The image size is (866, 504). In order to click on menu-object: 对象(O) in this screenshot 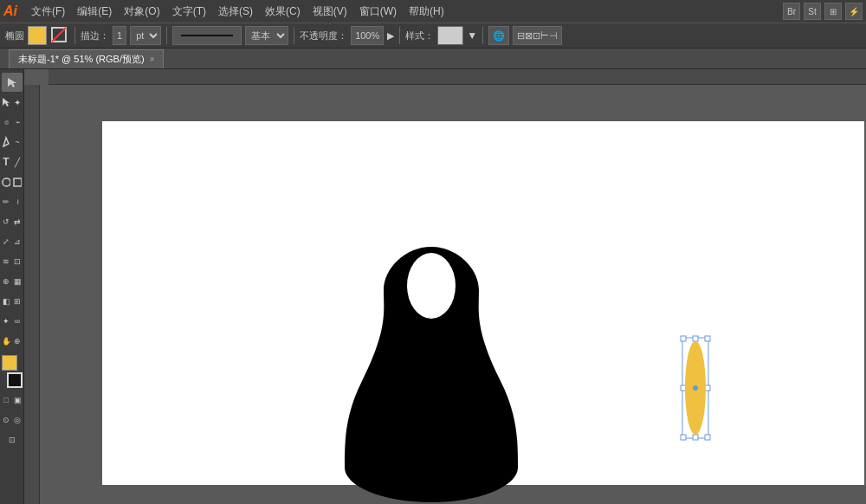, I will do `click(142, 12)`.